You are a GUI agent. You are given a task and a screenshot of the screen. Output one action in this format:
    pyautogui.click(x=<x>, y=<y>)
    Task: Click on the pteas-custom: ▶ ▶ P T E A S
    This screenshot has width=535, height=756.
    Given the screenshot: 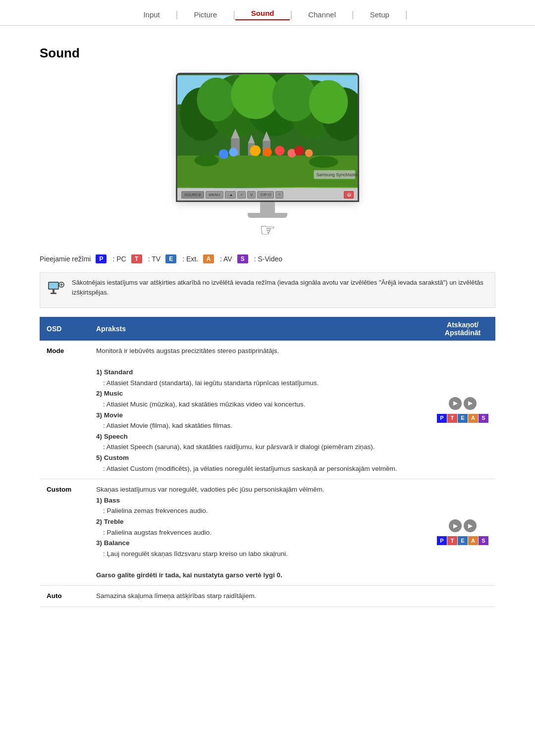 What is the action you would take?
    pyautogui.click(x=463, y=532)
    